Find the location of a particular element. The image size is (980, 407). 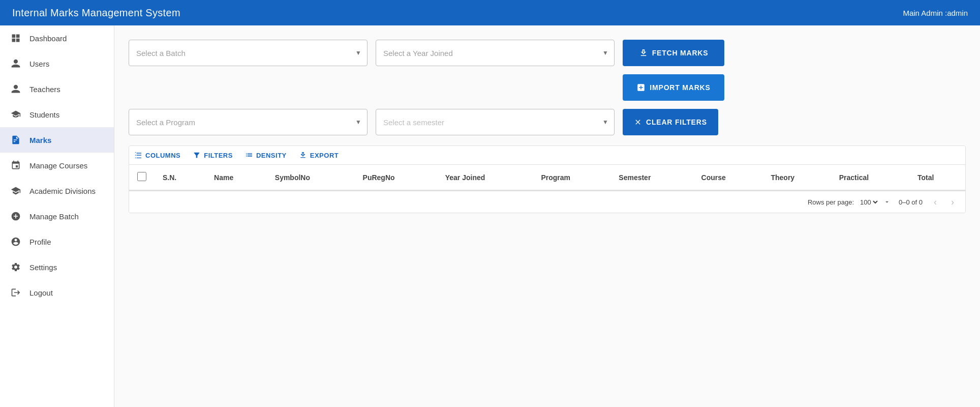

sidebar-label-students: Students is located at coordinates (45, 115).